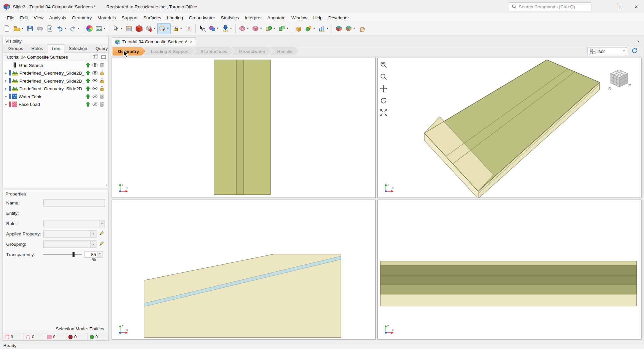 The height and width of the screenshot is (349, 644). Describe the element at coordinates (384, 89) in the screenshot. I see `pan-button` at that location.